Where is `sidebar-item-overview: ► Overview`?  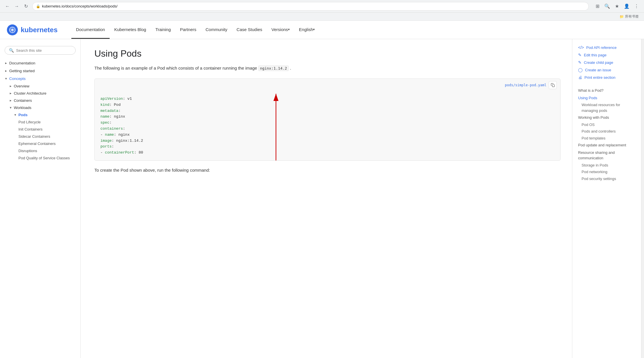
sidebar-item-overview: ► Overview is located at coordinates (43, 86).